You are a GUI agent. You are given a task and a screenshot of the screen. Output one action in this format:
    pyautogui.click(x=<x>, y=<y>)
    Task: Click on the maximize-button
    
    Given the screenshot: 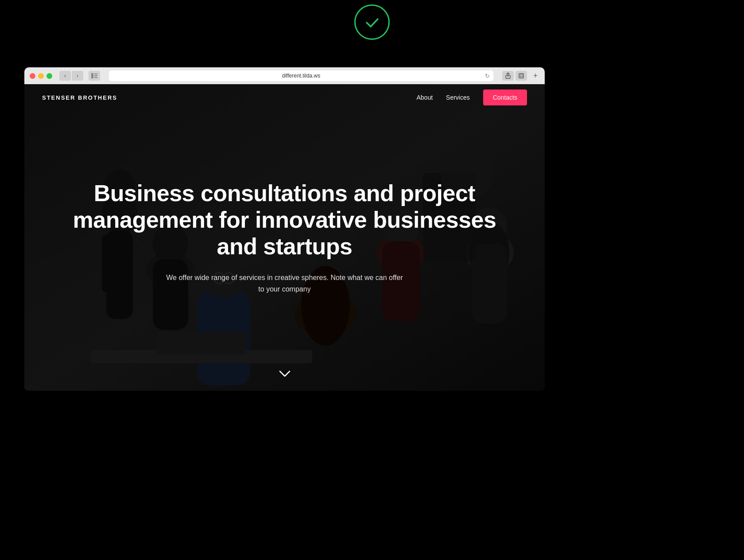 What is the action you would take?
    pyautogui.click(x=50, y=76)
    